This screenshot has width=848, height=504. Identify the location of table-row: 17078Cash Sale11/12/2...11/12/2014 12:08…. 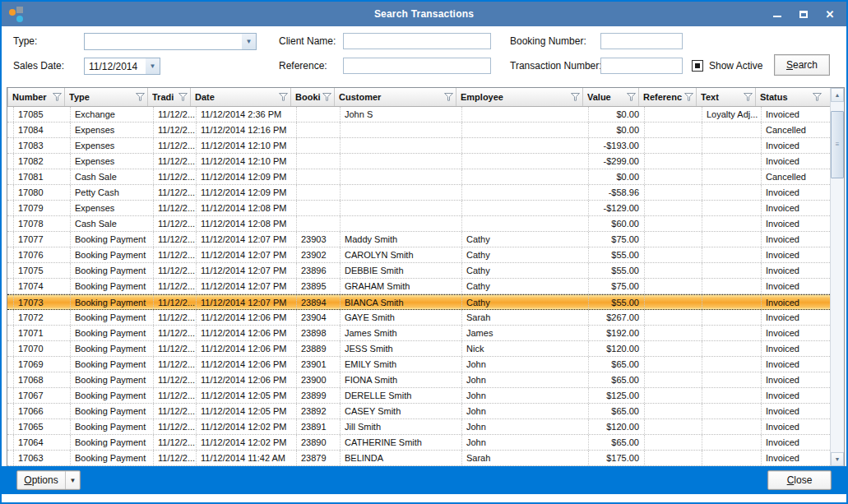
(419, 224).